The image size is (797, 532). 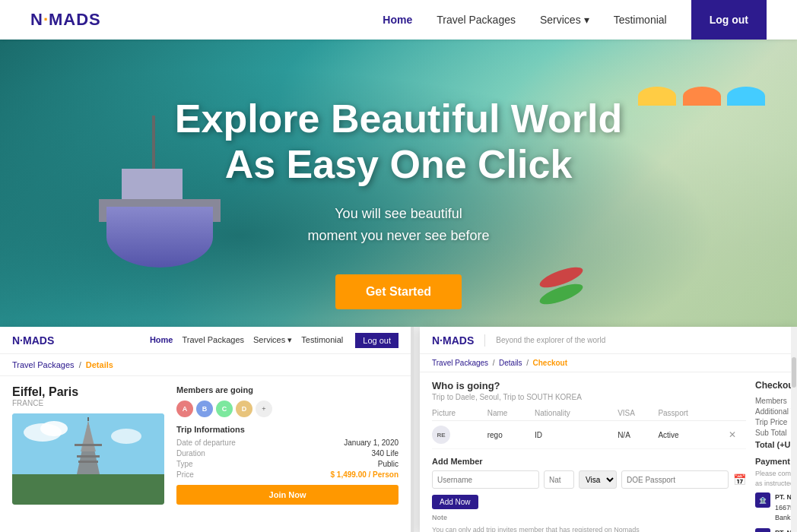 I want to click on card-tagline: Beyond the explorer of the world, so click(x=551, y=340).